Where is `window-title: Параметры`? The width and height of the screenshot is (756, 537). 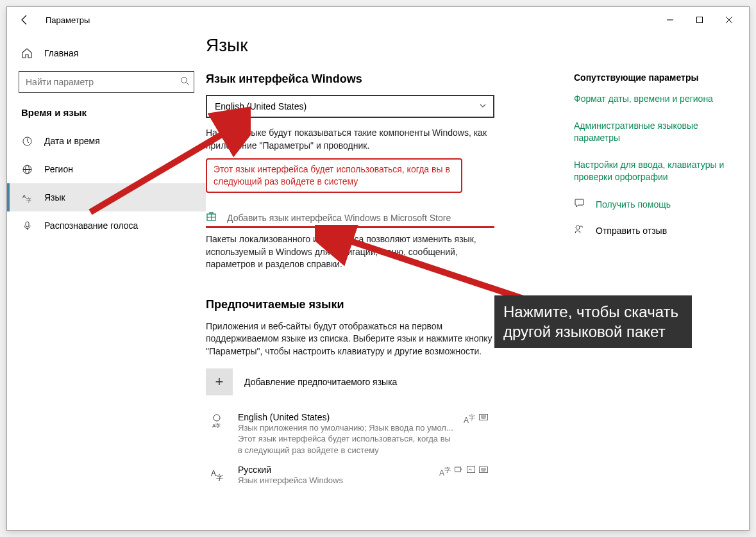
window-title: Параметры is located at coordinates (68, 21).